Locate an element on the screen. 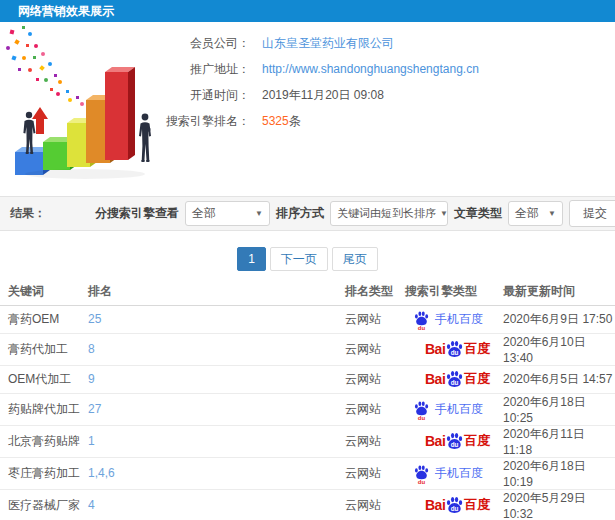 The image size is (615, 520). updated-text: 2020年6月5日 14:57 is located at coordinates (558, 379).